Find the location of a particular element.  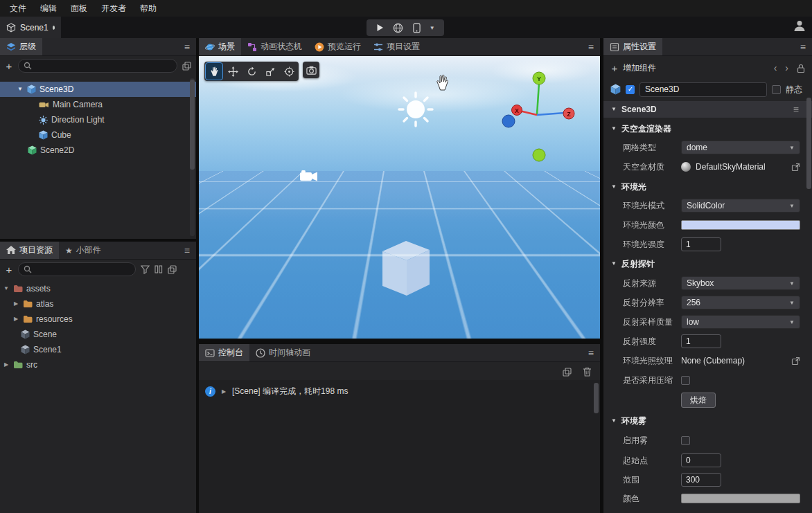

clear-log-button is located at coordinates (588, 372).